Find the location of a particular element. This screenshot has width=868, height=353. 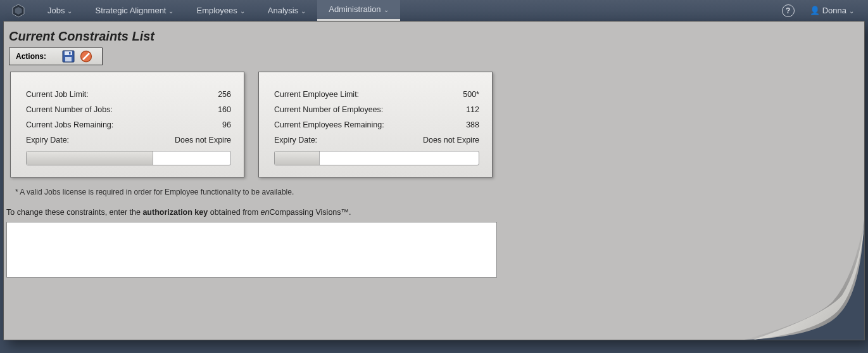

jobs-limit-label: Current Job Limit: is located at coordinates (57, 94).